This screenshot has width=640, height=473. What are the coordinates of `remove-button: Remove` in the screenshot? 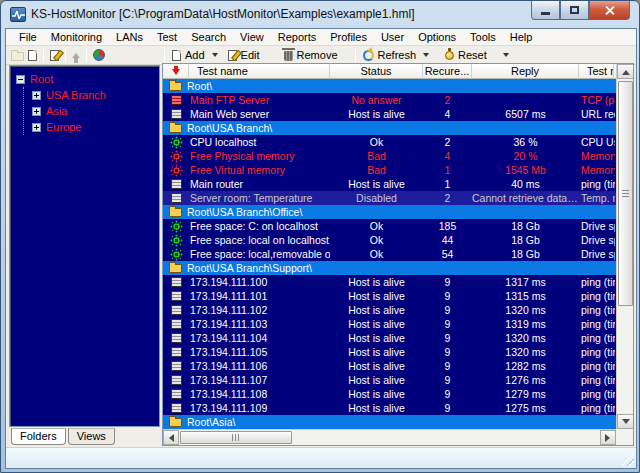 It's located at (311, 55).